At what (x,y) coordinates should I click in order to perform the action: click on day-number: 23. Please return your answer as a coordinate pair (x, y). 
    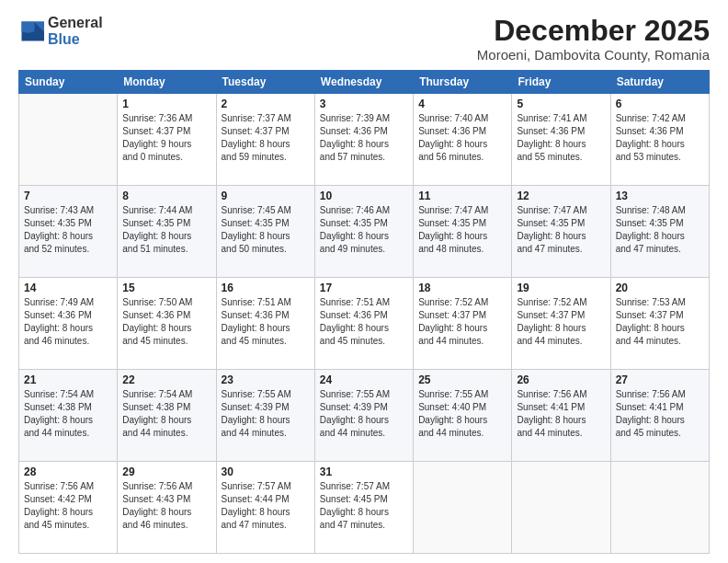
    Looking at the image, I should click on (266, 380).